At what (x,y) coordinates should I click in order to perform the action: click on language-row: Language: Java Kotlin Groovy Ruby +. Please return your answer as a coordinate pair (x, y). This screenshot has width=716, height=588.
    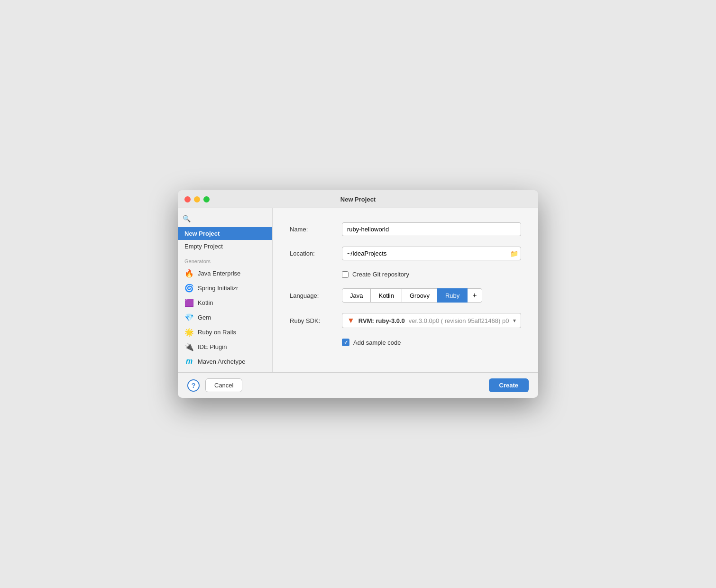
    Looking at the image, I should click on (405, 295).